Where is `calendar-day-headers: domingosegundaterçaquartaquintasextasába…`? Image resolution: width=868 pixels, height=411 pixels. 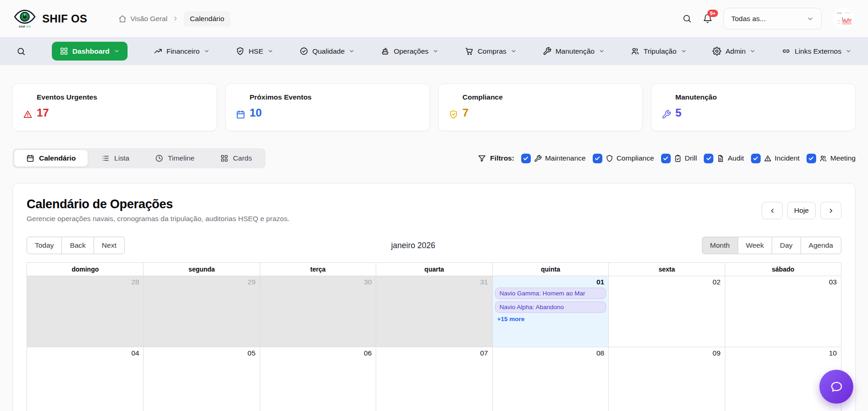
calendar-day-headers: domingosegundaterçaquartaquintasextasába… is located at coordinates (434, 270).